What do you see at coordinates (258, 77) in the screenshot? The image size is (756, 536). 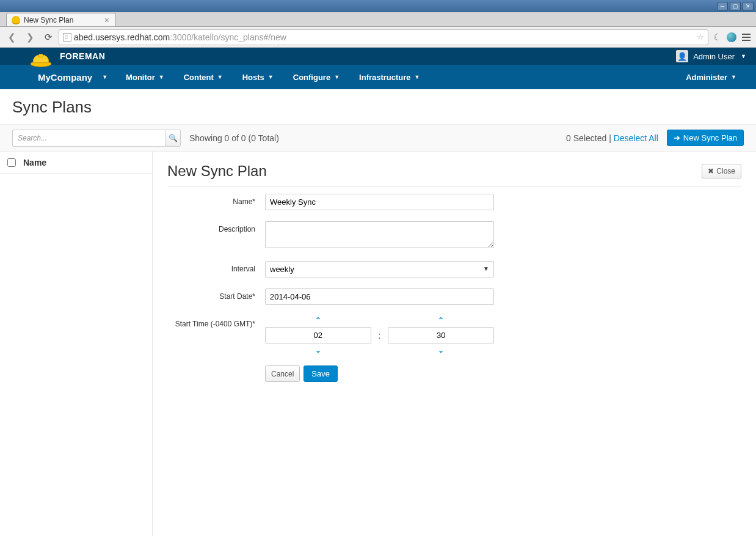 I see `nav-hosts: Hosts▼` at bounding box center [258, 77].